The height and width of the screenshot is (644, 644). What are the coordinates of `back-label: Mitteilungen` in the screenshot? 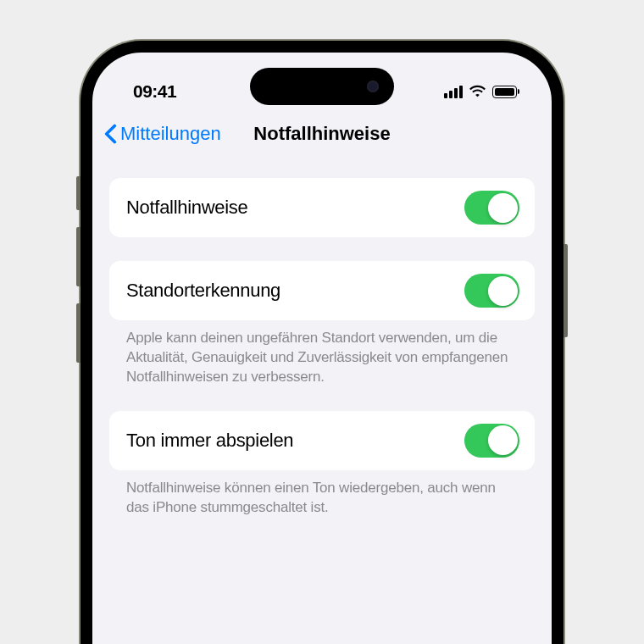 It's located at (171, 134).